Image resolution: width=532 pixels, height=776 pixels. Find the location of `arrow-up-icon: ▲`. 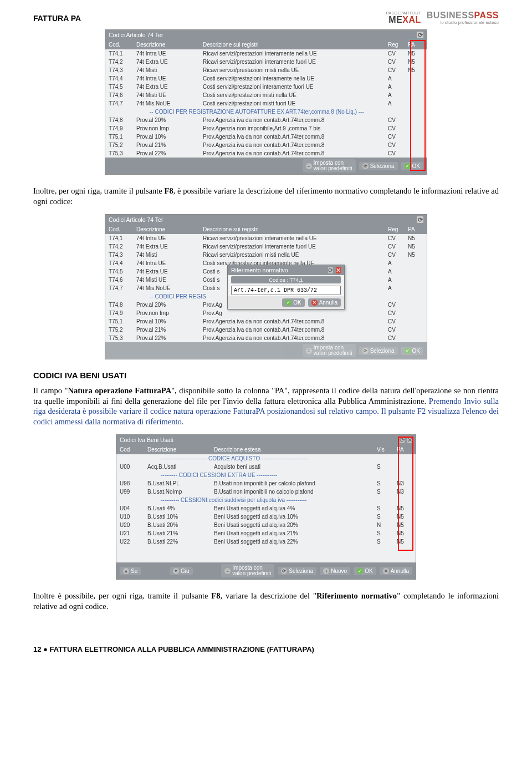

arrow-up-icon: ▲ is located at coordinates (126, 571).